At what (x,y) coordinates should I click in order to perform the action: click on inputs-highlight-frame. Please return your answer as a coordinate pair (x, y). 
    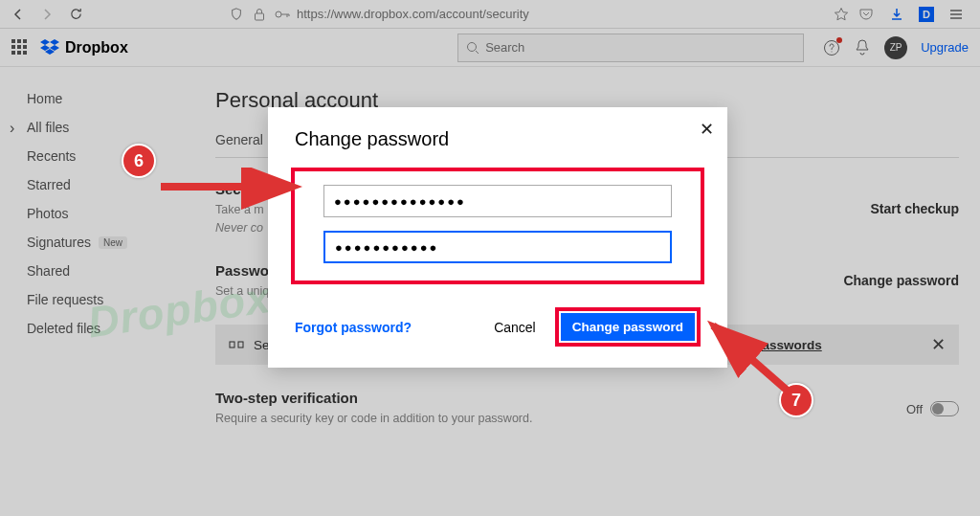
    Looking at the image, I should click on (498, 226).